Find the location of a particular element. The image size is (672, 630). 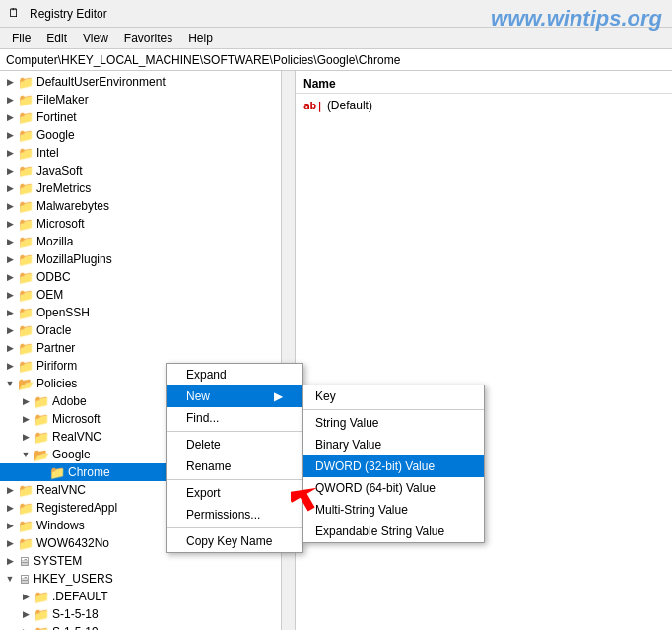

sub-ctx-expandable-string-value: Expandable String Value is located at coordinates (394, 531).